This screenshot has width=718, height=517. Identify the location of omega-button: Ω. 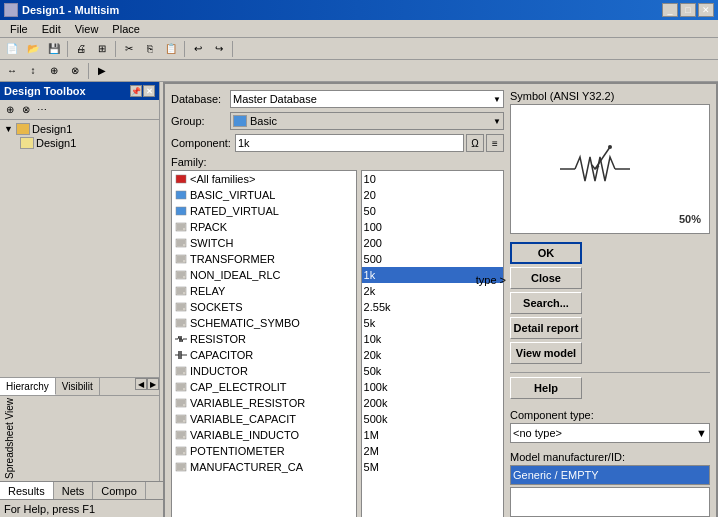
(475, 143).